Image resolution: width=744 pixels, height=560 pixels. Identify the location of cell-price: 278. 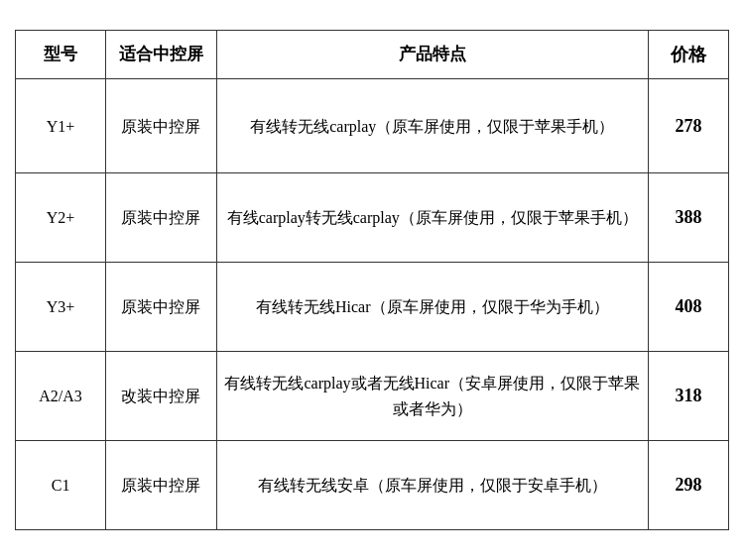
(688, 127).